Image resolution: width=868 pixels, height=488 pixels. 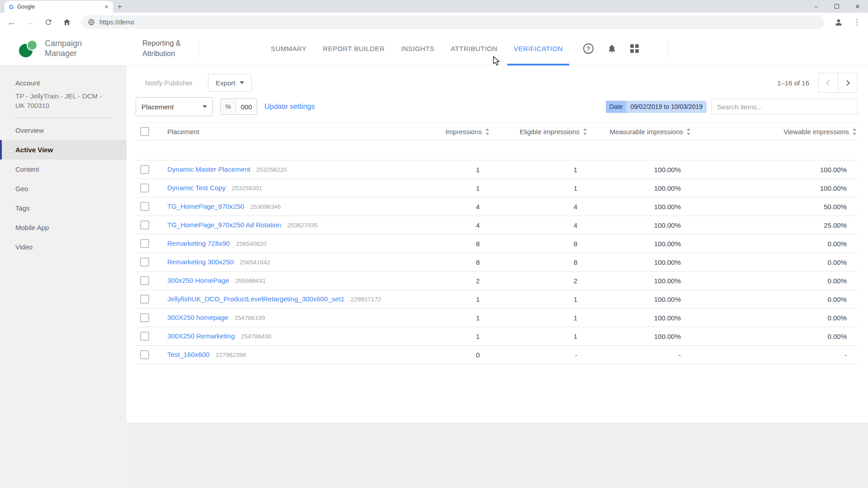 I want to click on table-row: 300X250 homepage 254786199 1 1 100.00% 0…, so click(x=496, y=318).